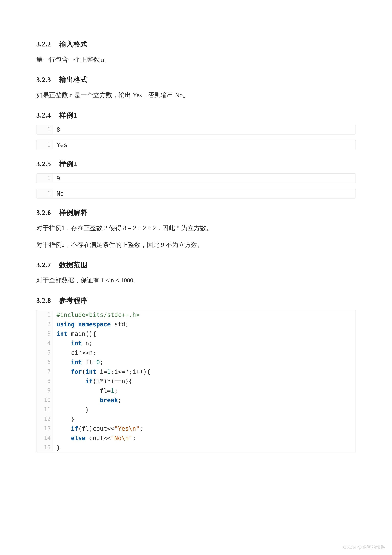 The height and width of the screenshot is (555, 392). I want to click on heading-3-2-5: 3.2.5 样例2, so click(196, 164).